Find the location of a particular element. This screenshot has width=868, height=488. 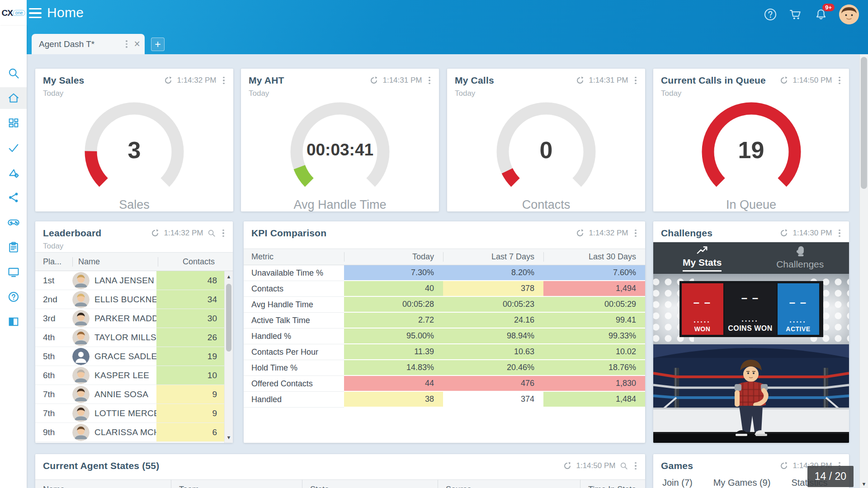

leaderboard-row: 9thCLARISSA MCH6 is located at coordinates (130, 432).